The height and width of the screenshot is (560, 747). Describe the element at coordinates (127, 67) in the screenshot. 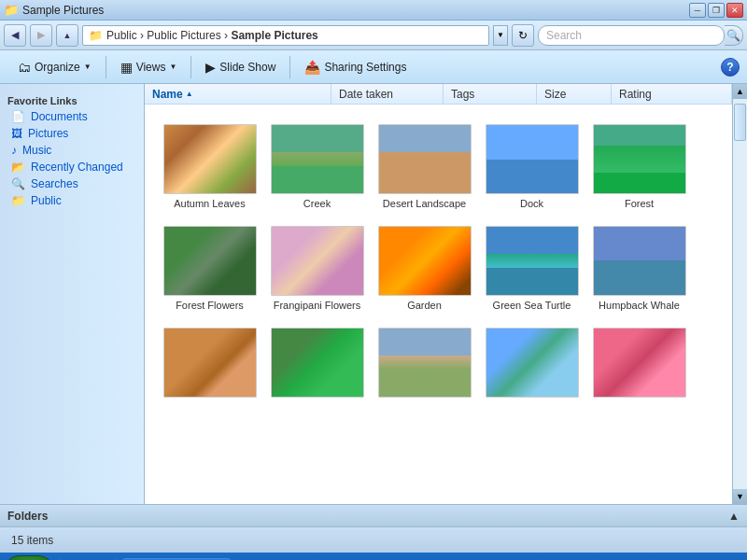

I see `views-icon: ▦` at that location.